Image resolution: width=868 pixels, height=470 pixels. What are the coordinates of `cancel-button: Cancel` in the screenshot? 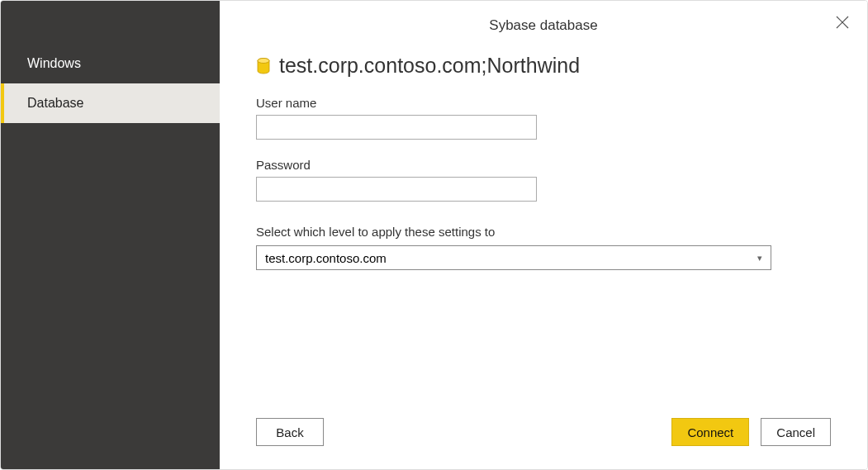 It's located at (796, 432).